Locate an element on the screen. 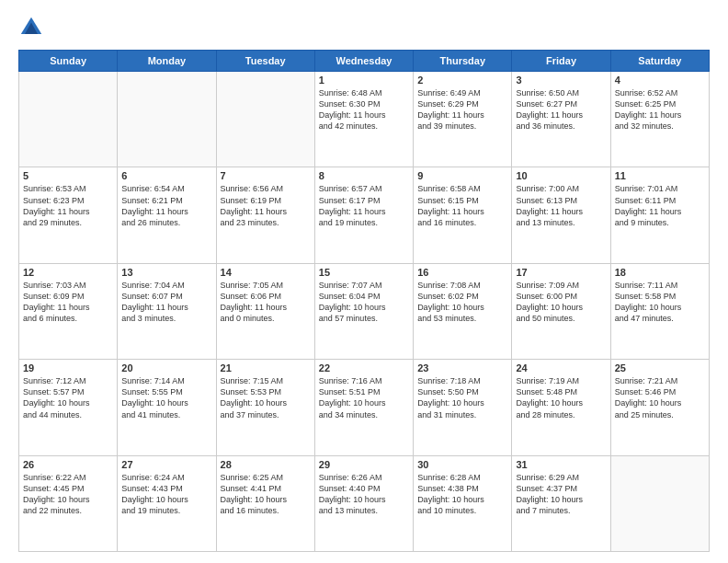  calendar-cell: 12Sunrise: 7:03 AM Sunset: 6:09 PM Dayli… is located at coordinates (68, 311).